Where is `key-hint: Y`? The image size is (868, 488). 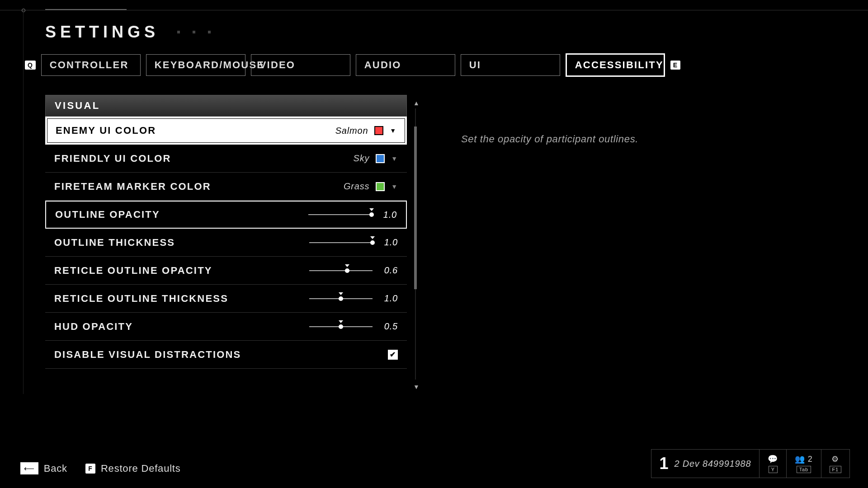
key-hint: Y is located at coordinates (773, 469).